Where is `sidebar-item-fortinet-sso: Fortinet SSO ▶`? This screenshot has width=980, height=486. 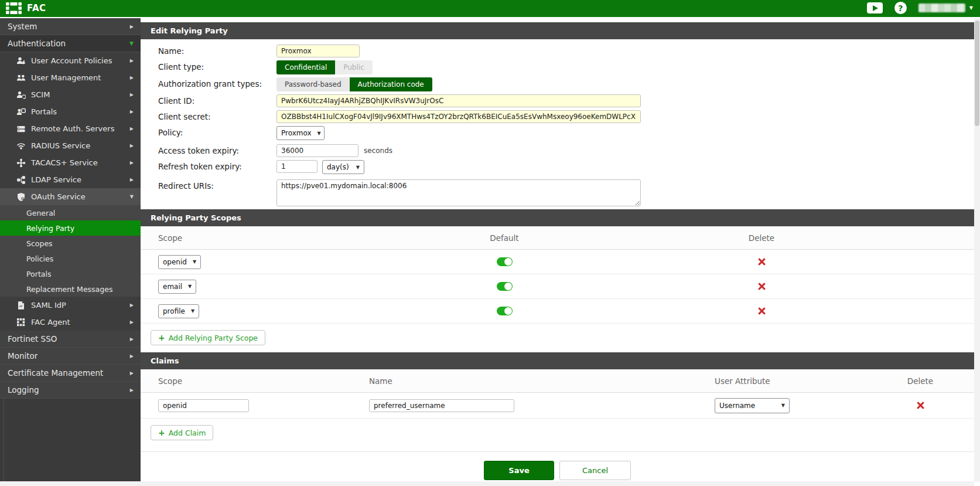
sidebar-item-fortinet-sso: Fortinet SSO ▶ is located at coordinates (70, 339).